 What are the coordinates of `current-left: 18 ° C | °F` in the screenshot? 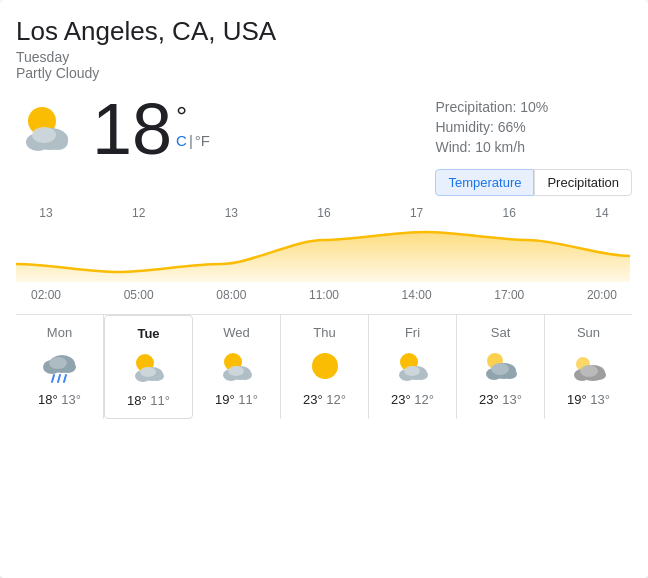 It's located at (113, 129).